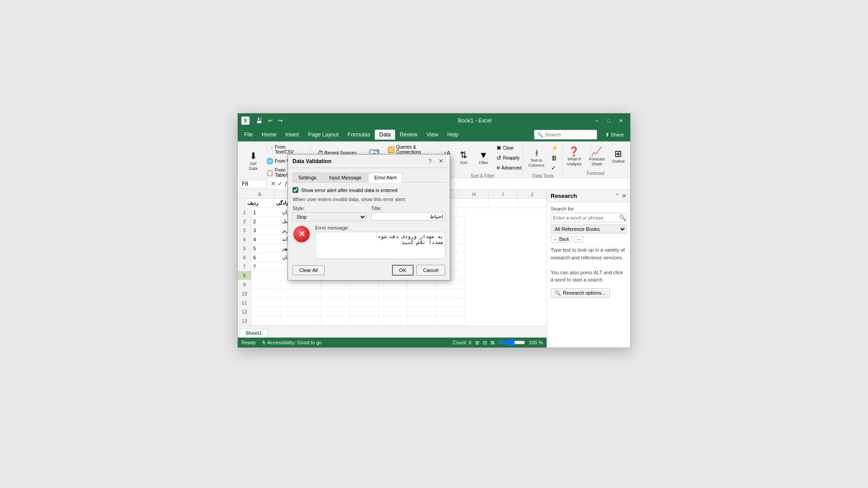 This screenshot has height=488, width=868. Describe the element at coordinates (266, 321) in the screenshot. I see `cell-13-a` at that location.